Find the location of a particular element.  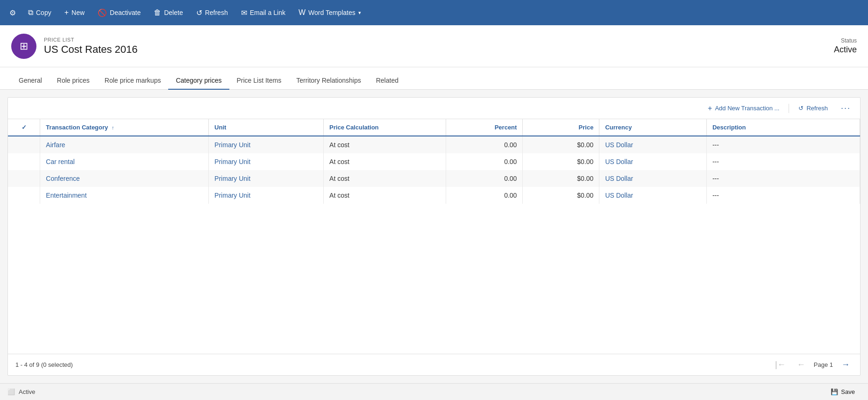

status-area: Status Active is located at coordinates (846, 46).